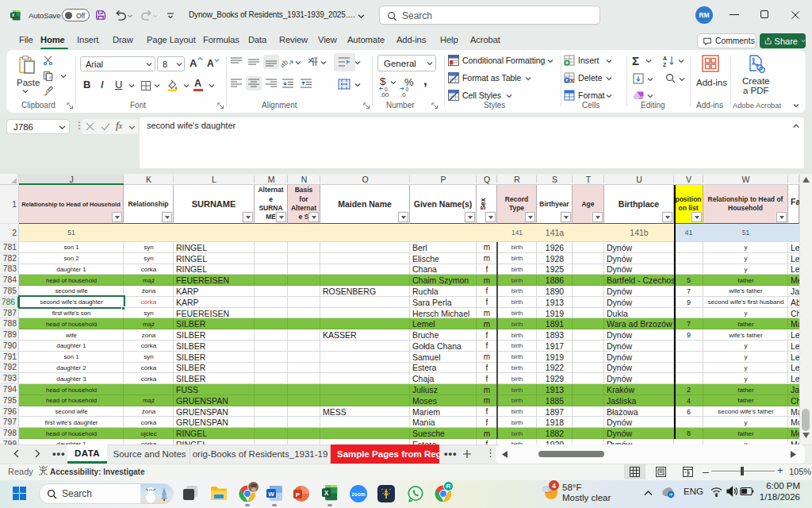 Image resolution: width=812 pixels, height=508 pixels. I want to click on svg-text: Z, so click(665, 65).